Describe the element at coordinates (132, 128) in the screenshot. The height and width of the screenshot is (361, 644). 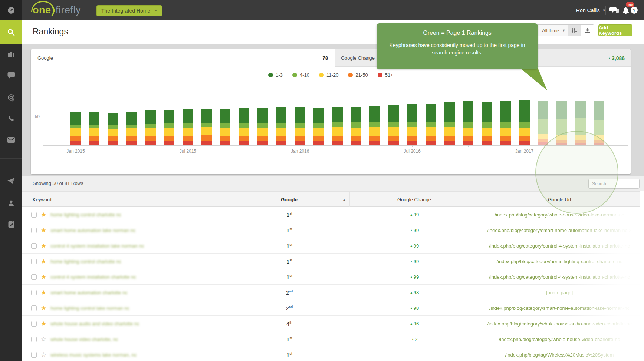
I see `stacked-bar-Apr-2015` at that location.